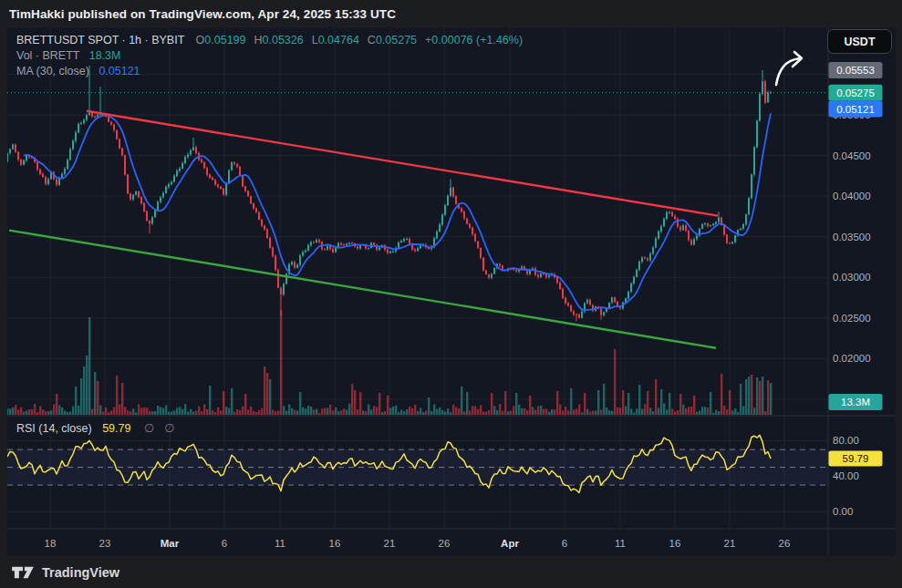 This screenshot has width=902, height=588. What do you see at coordinates (283, 40) in the screenshot?
I see `ohlc-value: 0.05326` at bounding box center [283, 40].